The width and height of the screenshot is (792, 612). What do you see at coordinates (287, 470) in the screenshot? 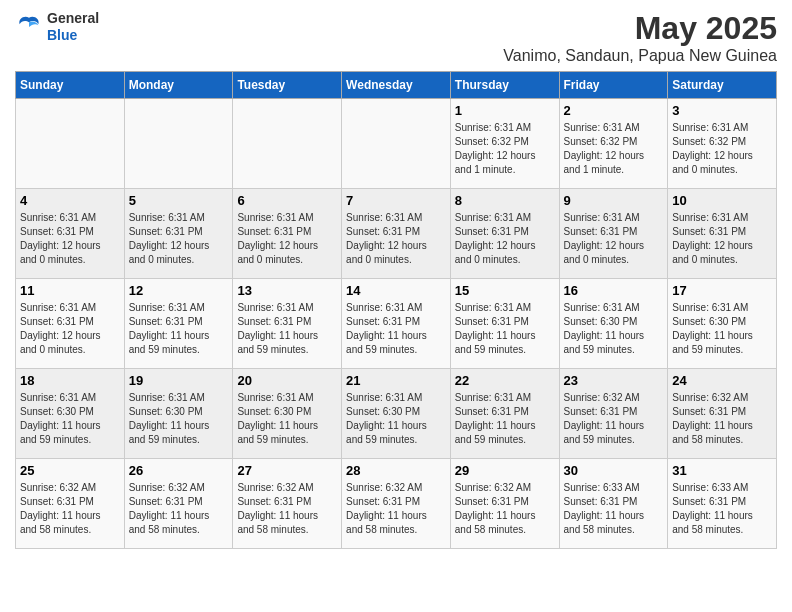
I see `day-number: 27` at bounding box center [287, 470].